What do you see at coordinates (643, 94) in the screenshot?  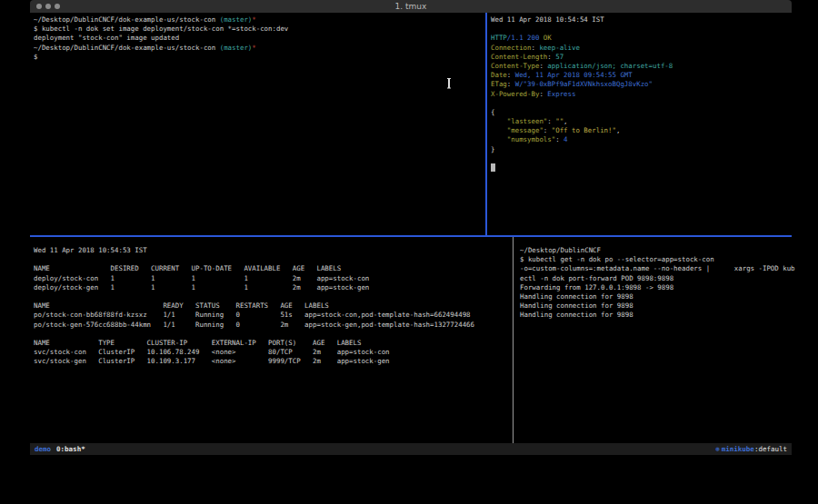 I see `terminal-line: X-Powered-By: Express` at bounding box center [643, 94].